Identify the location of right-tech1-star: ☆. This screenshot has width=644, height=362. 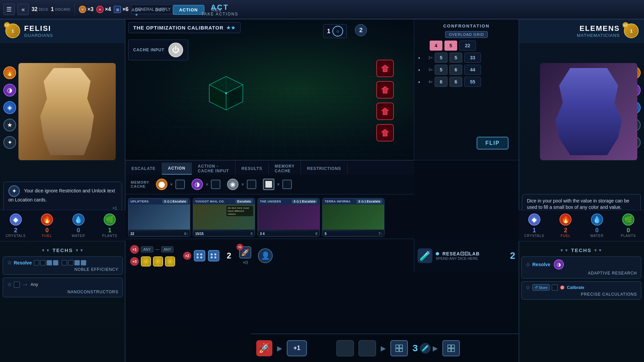
(528, 265).